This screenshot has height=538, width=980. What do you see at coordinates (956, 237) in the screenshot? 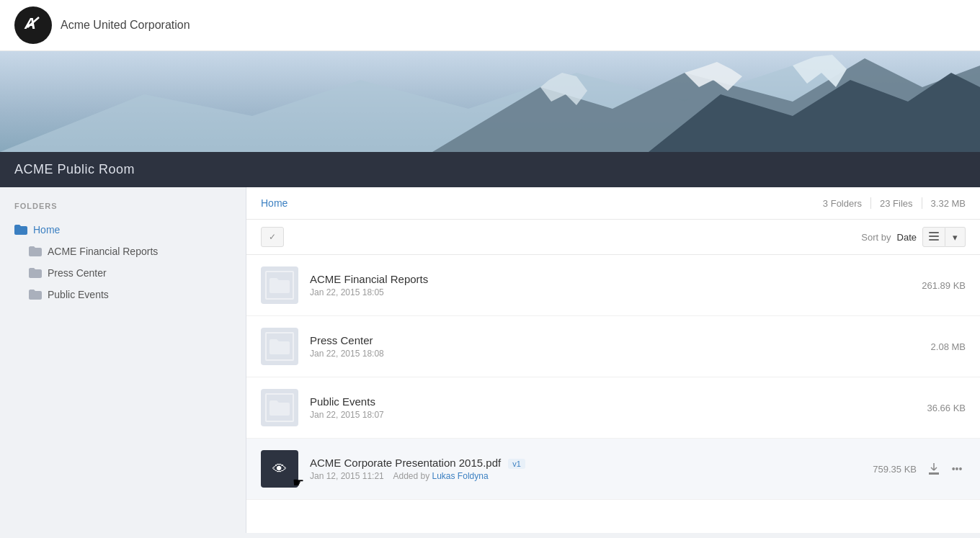
I see `sort-dropdown-button: ▾` at bounding box center [956, 237].